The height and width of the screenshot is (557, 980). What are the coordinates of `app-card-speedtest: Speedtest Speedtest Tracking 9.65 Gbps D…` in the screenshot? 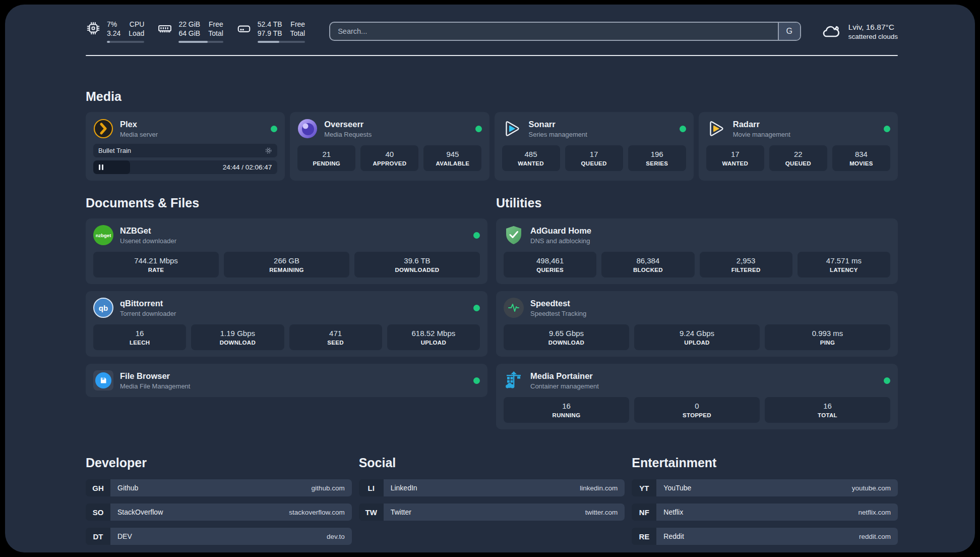 It's located at (697, 324).